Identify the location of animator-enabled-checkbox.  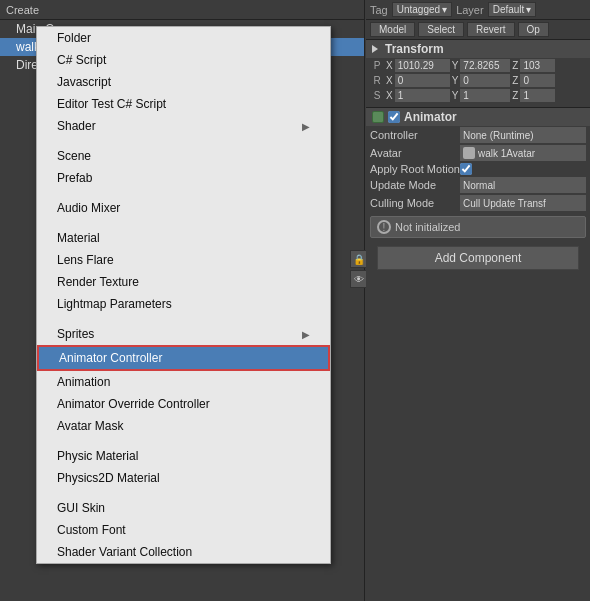
(394, 117).